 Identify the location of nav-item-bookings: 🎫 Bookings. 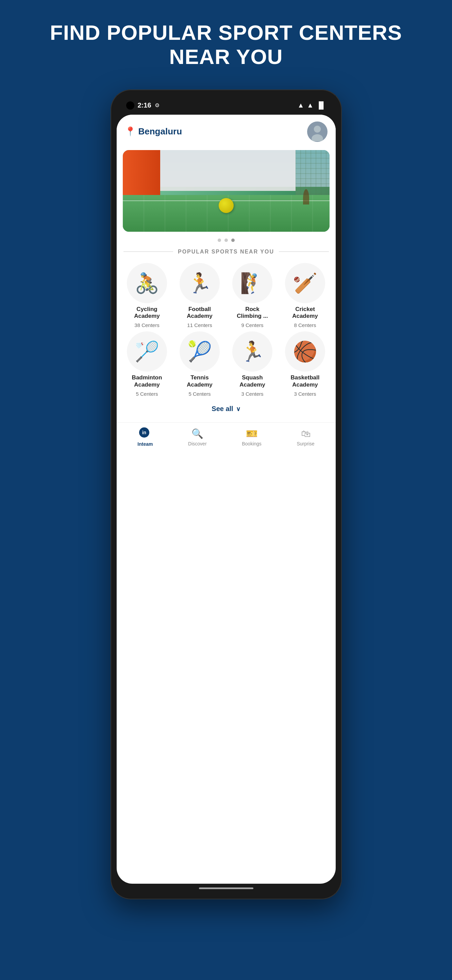
(252, 438).